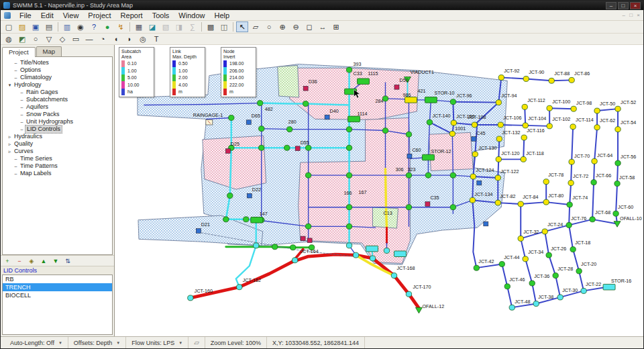 The image size is (644, 349). I want to click on maximize-button: □, so click(623, 5).